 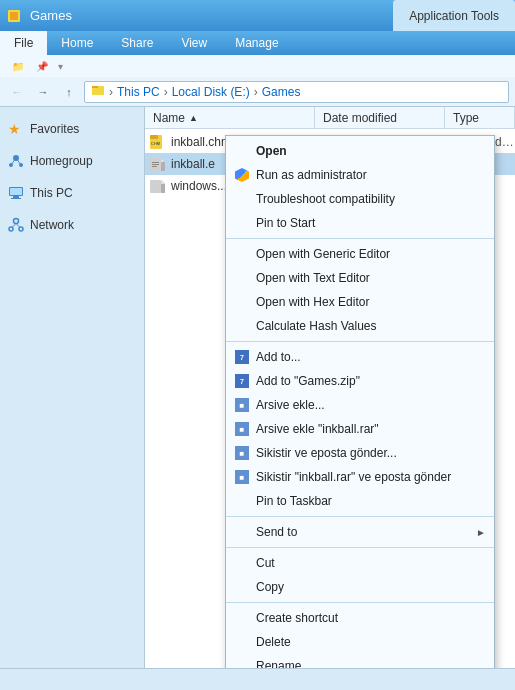 What do you see at coordinates (42, 66) in the screenshot?
I see `qa-pin-button: 📌` at bounding box center [42, 66].